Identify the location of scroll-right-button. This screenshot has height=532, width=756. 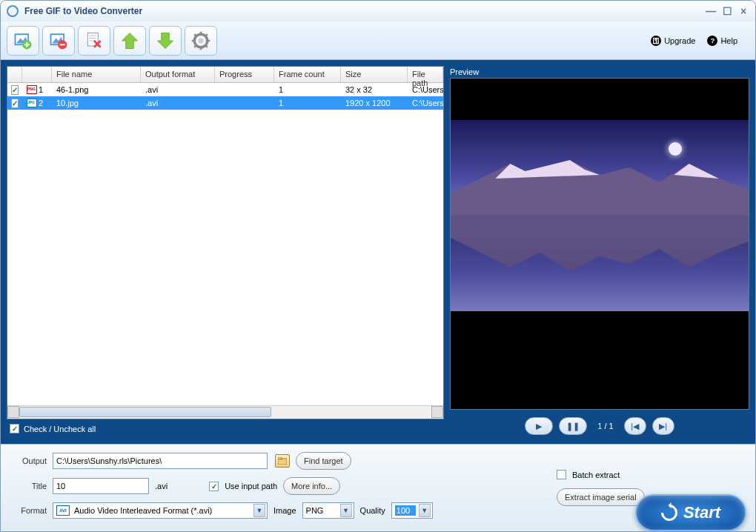
(437, 412).